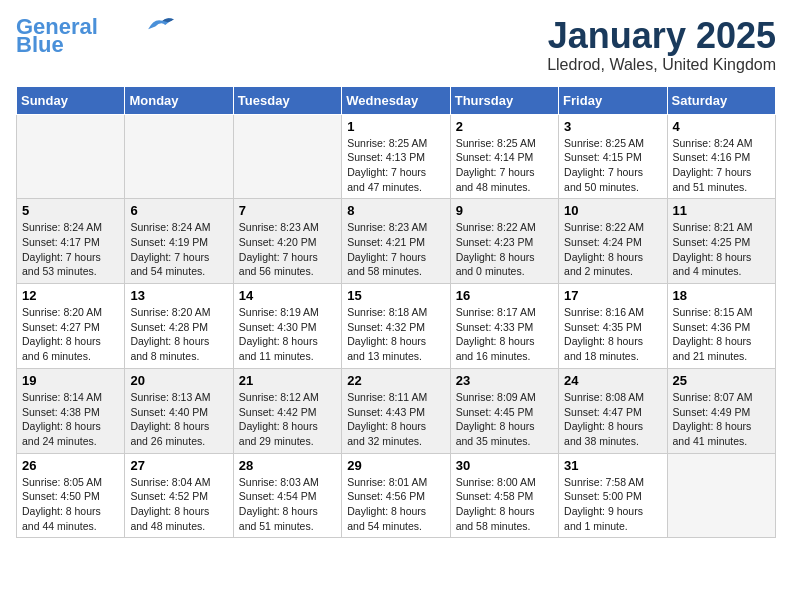 The width and height of the screenshot is (792, 612). What do you see at coordinates (504, 210) in the screenshot?
I see `day-number: 9` at bounding box center [504, 210].